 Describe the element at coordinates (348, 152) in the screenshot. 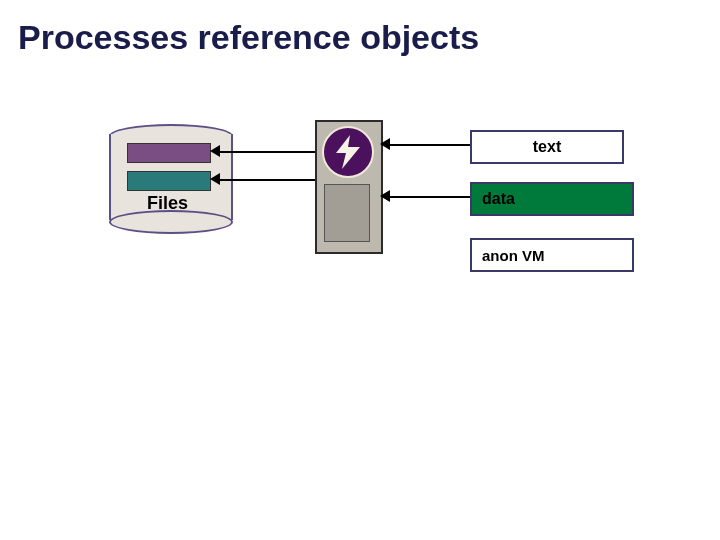

I see `bolt-glyph` at that location.